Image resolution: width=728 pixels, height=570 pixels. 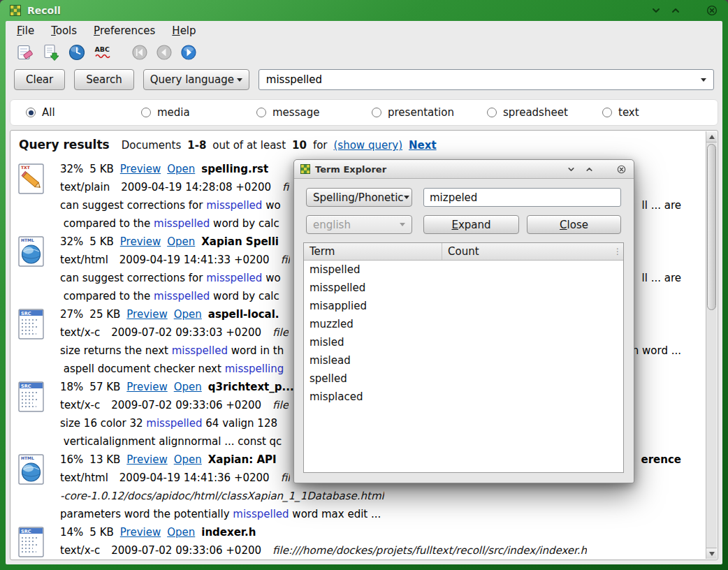 What do you see at coordinates (373, 324) in the screenshot?
I see `term-value: muzzled` at bounding box center [373, 324].